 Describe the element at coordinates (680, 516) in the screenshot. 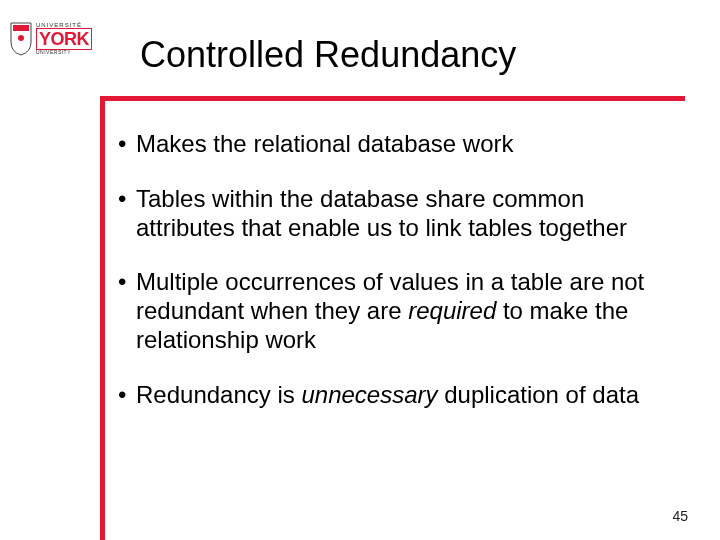

I see `page-number: 45` at that location.